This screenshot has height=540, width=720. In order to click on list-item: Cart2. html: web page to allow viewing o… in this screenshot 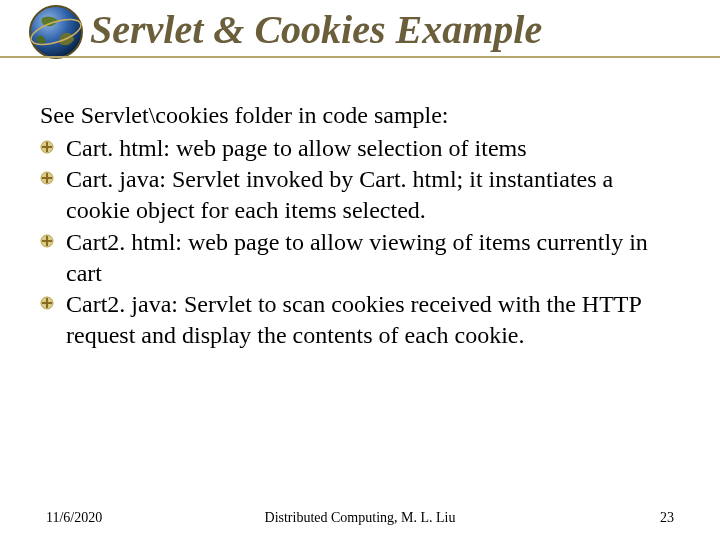, I will do `click(360, 258)`.